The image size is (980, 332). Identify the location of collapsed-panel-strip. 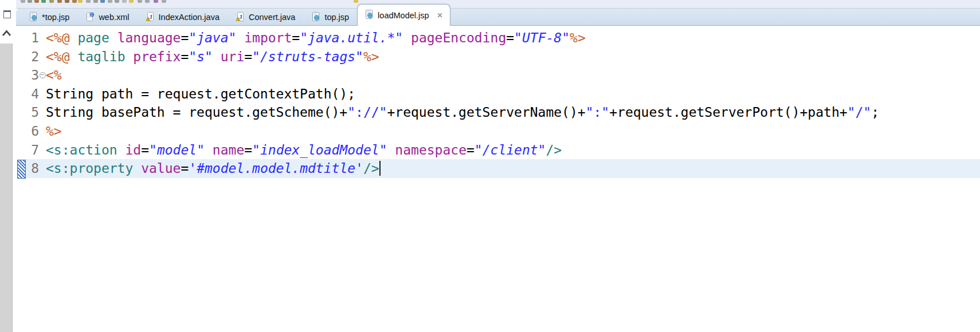
(6, 188).